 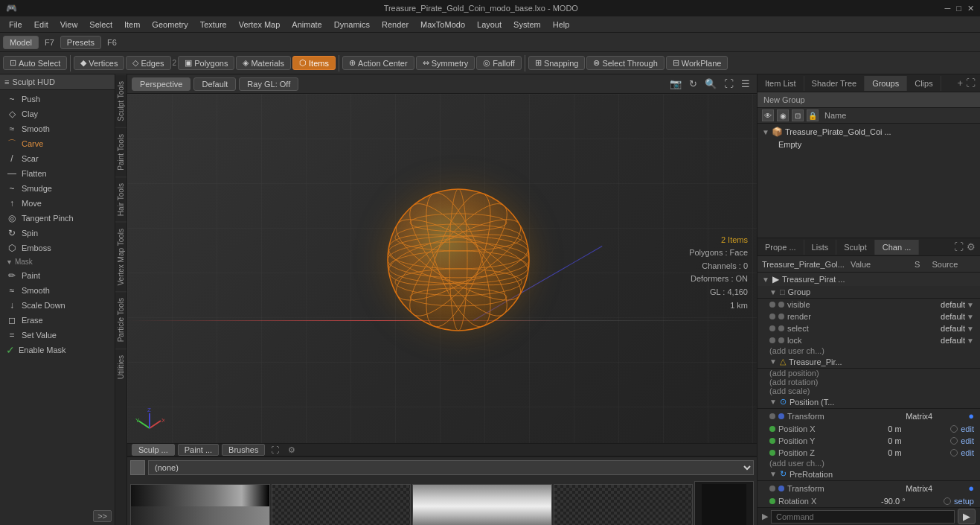 What do you see at coordinates (971, 416) in the screenshot?
I see `prop-matrix-circle: ●` at bounding box center [971, 416].